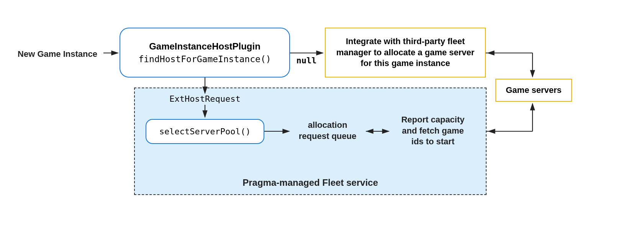 This screenshot has width=644, height=228. I want to click on fleet-service-title: Pragma-managed Fleet service, so click(310, 183).